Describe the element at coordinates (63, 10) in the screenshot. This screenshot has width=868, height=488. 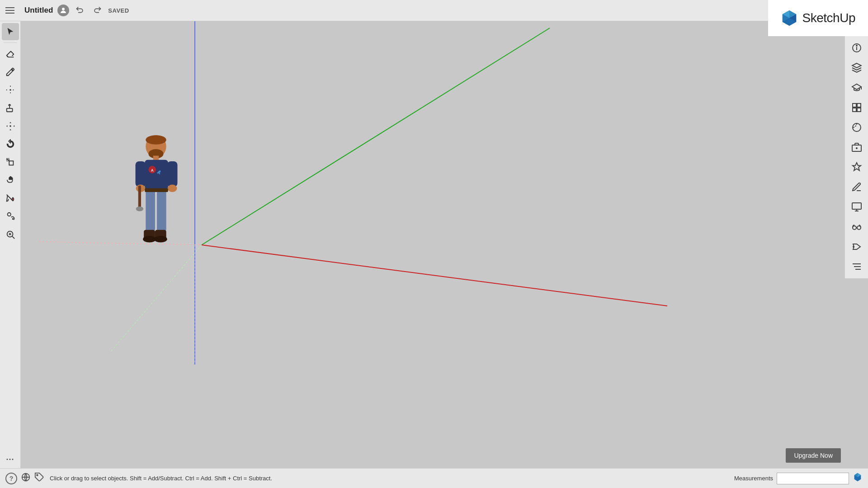
I see `user-avatar` at that location.